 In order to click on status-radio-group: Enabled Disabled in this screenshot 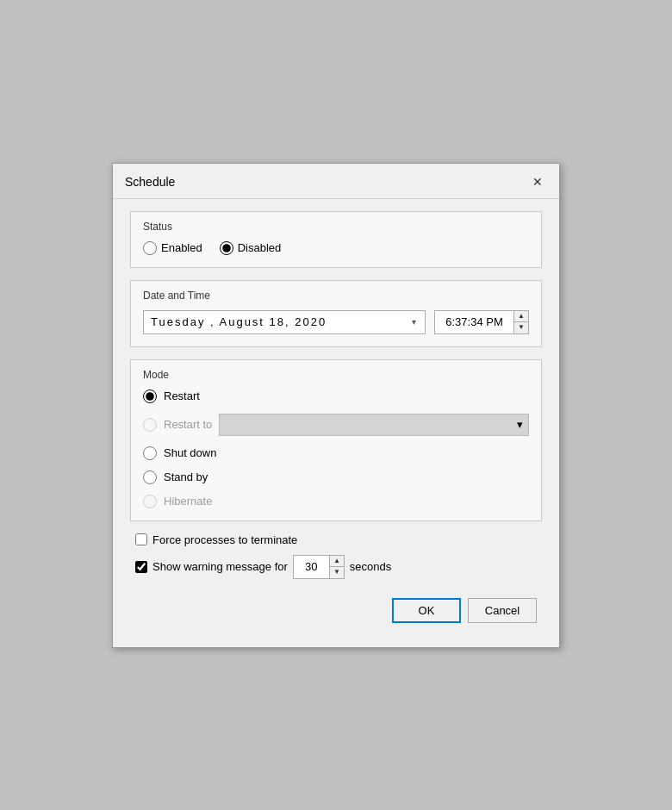, I will do `click(336, 248)`.